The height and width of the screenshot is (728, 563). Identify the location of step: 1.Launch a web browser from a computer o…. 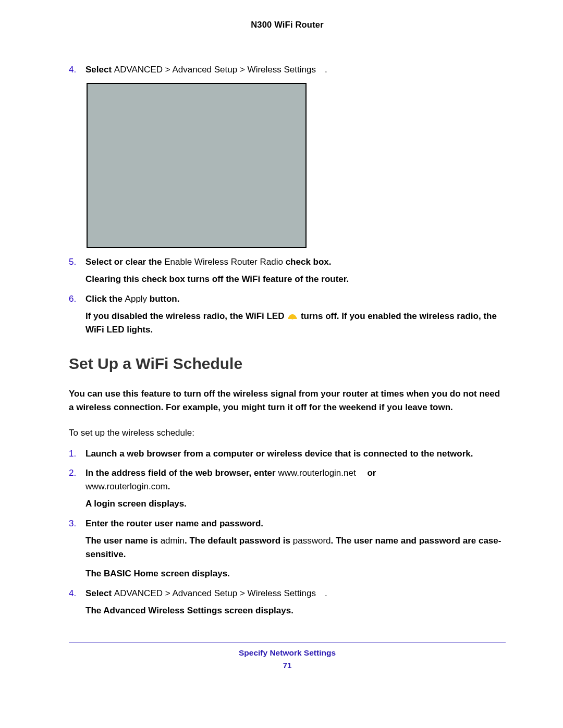
(287, 454).